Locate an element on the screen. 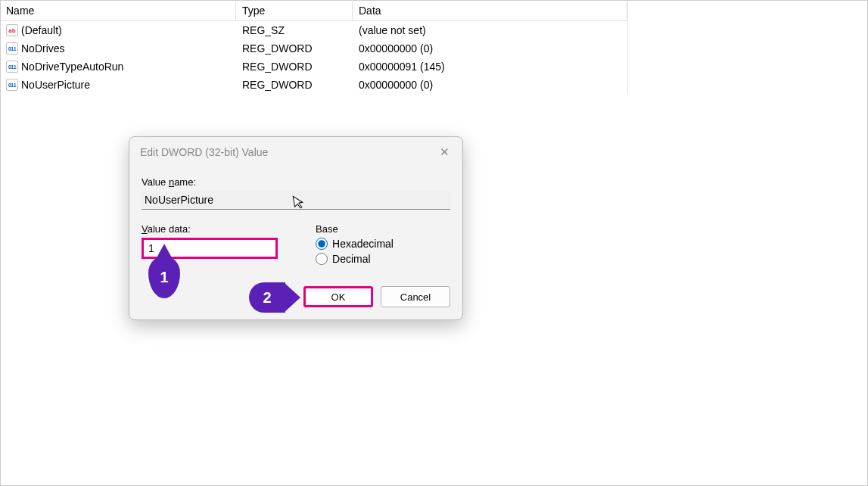  row-data: 0x00000091 (145) is located at coordinates (490, 67).